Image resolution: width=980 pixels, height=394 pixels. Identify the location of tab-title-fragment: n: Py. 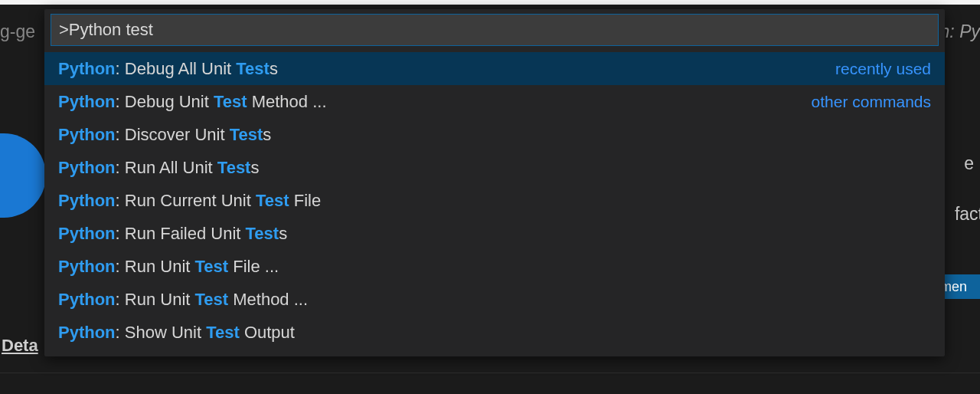
(960, 32).